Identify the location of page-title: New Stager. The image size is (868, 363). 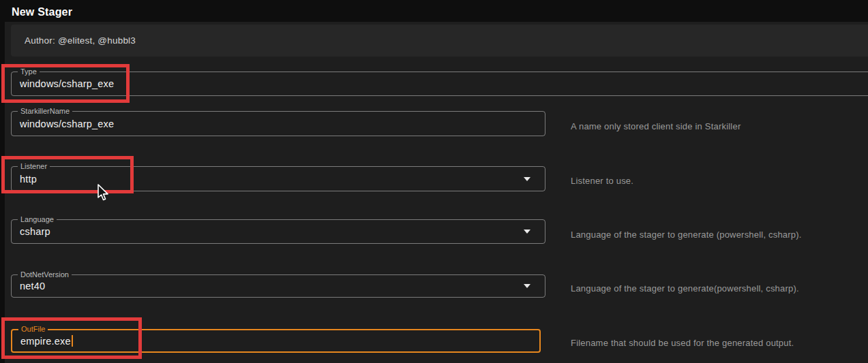
(42, 12).